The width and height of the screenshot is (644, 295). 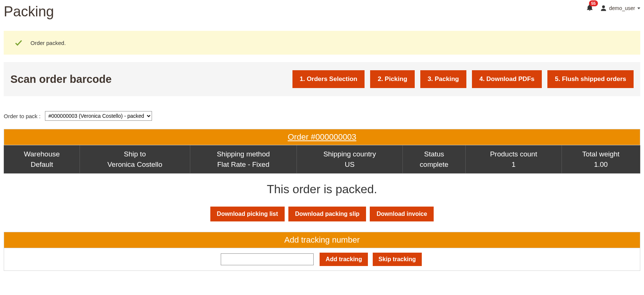 I want to click on tracking-number-input, so click(x=267, y=259).